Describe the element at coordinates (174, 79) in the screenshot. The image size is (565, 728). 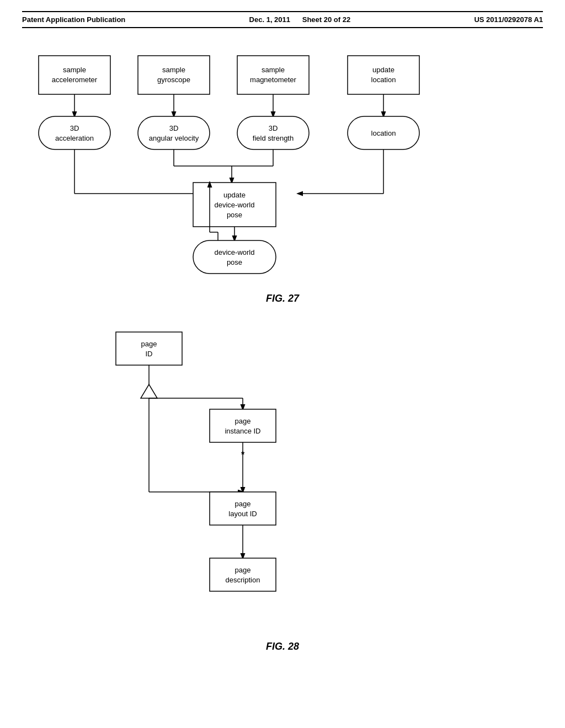
I see `svg-text: gyroscope` at that location.